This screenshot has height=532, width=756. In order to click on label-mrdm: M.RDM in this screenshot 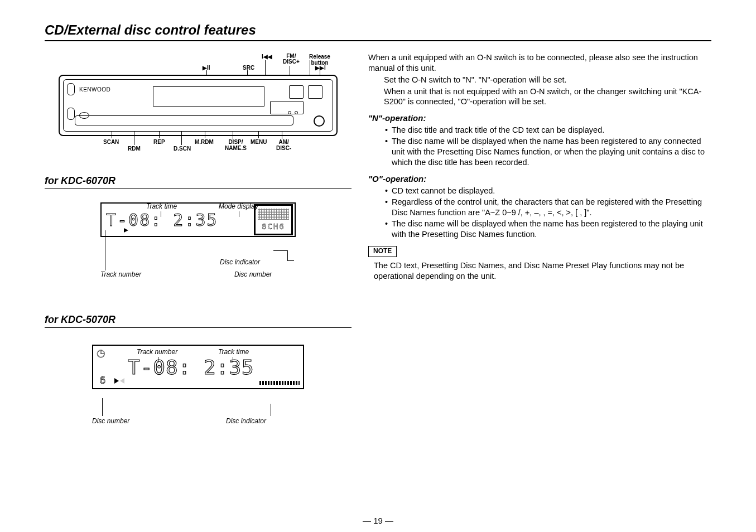, I will do `click(204, 142)`.